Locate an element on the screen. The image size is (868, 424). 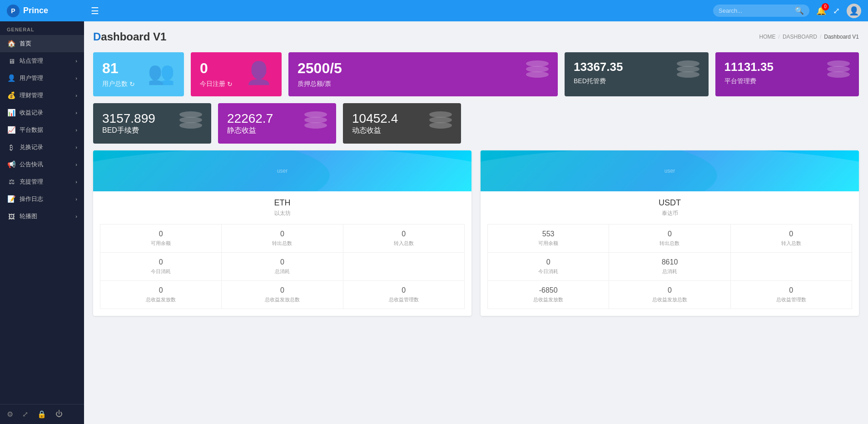
sidebar-item-exchange: ₿ 兑换记录 › is located at coordinates (42, 147).